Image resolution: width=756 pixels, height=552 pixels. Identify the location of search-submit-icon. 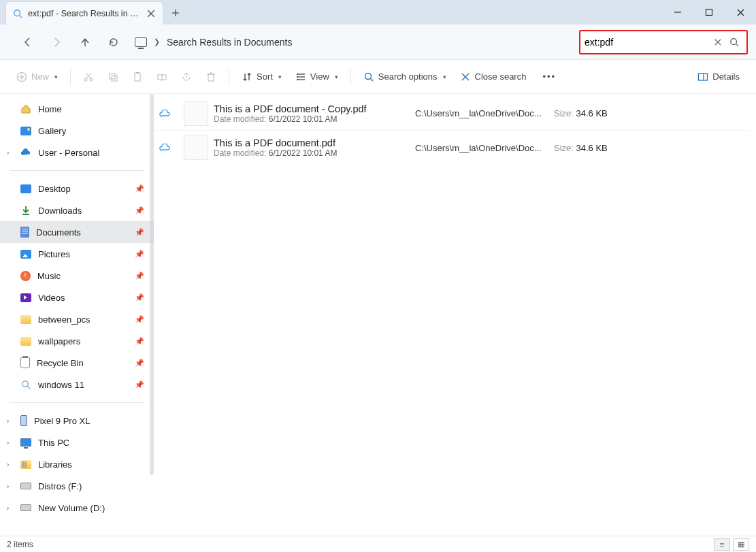
(734, 42).